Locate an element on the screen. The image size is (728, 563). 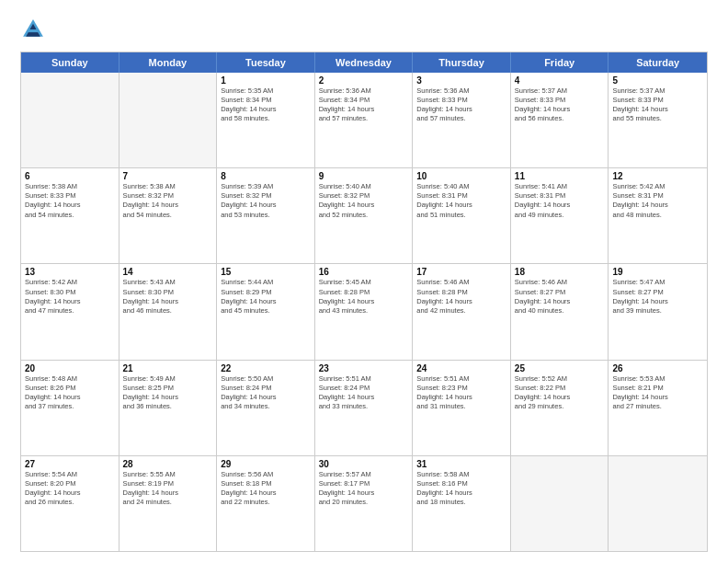
calendar-cell: 18Sunrise: 5:46 AMSunset: 8:27 PMDayligh… is located at coordinates (561, 311).